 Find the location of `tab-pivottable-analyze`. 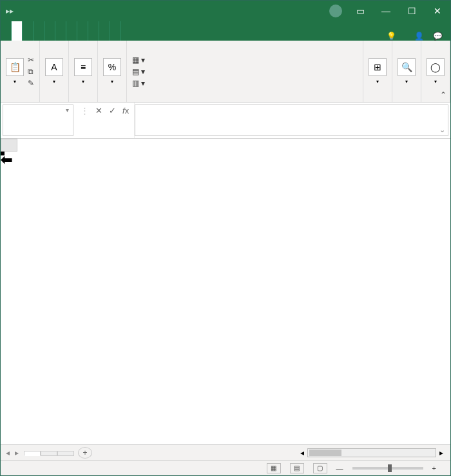

tab-pivottable-analyze is located at coordinates (104, 31).